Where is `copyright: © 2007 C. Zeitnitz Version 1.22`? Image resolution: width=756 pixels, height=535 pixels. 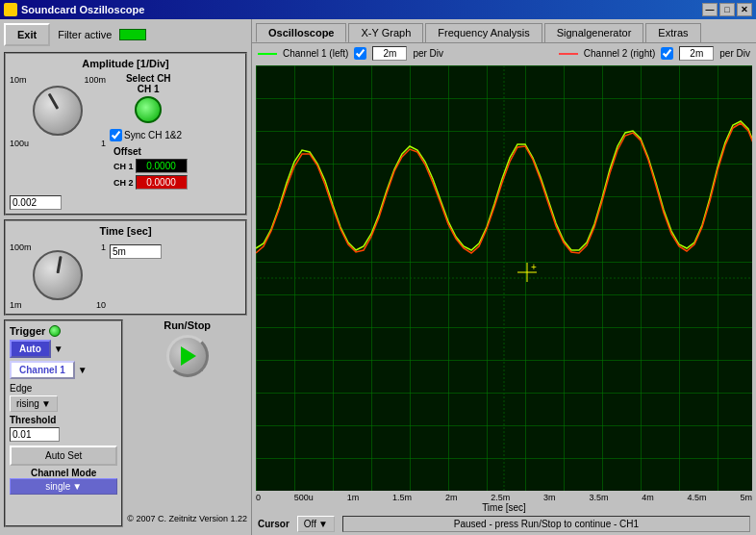 copyright: © 2007 C. Zeitnitz Version 1.22 is located at coordinates (187, 515).